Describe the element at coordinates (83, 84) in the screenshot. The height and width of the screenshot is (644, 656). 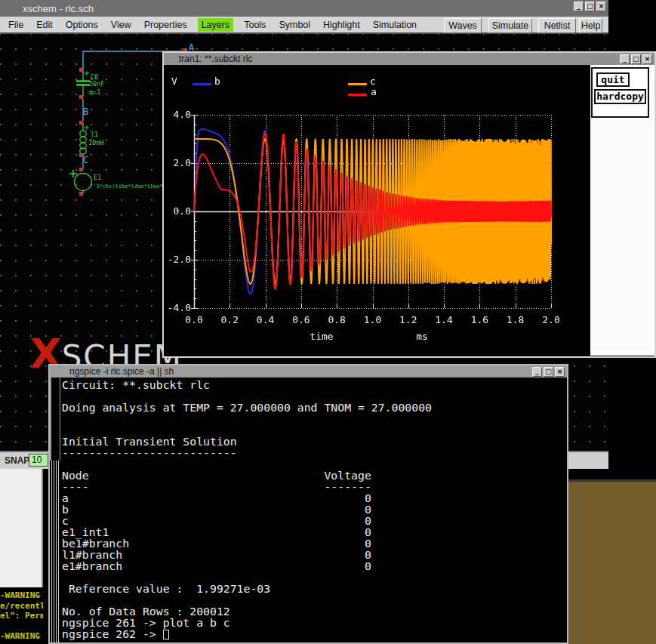
I see `capacitor-symbol` at that location.